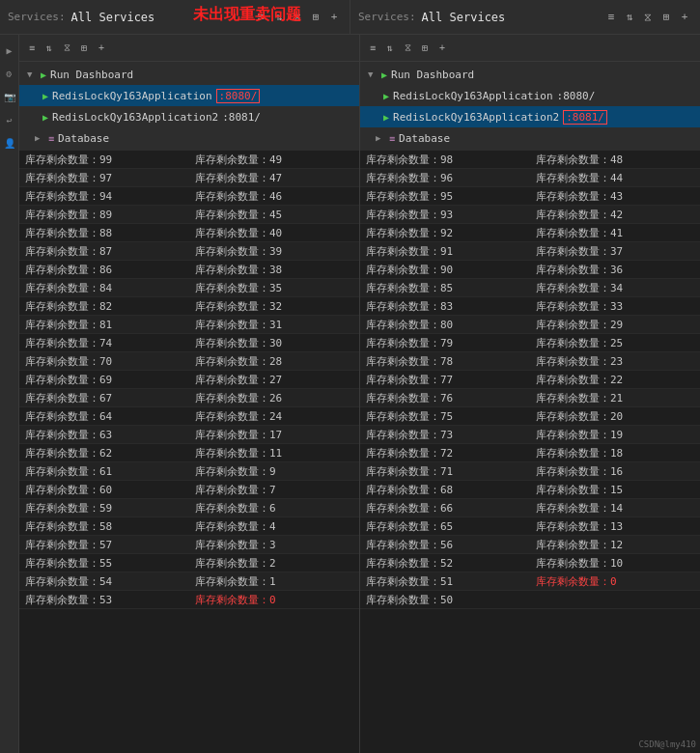  I want to click on left-toolbar-menu: ≡, so click(32, 48).